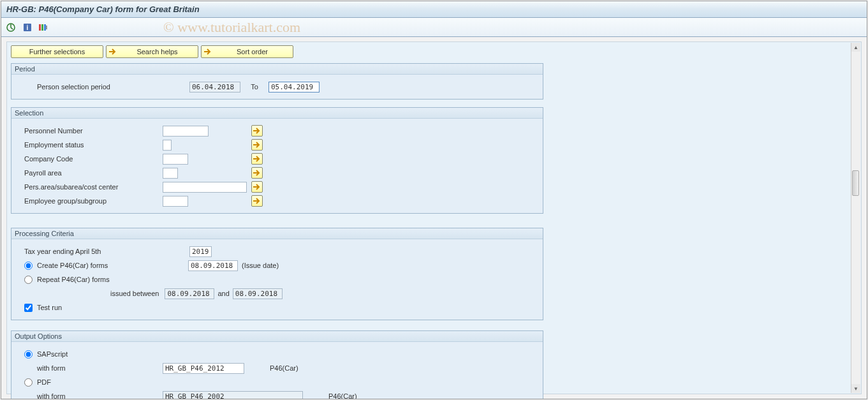  What do you see at coordinates (89, 87) in the screenshot?
I see `person-selection-label: Person selection period` at bounding box center [89, 87].